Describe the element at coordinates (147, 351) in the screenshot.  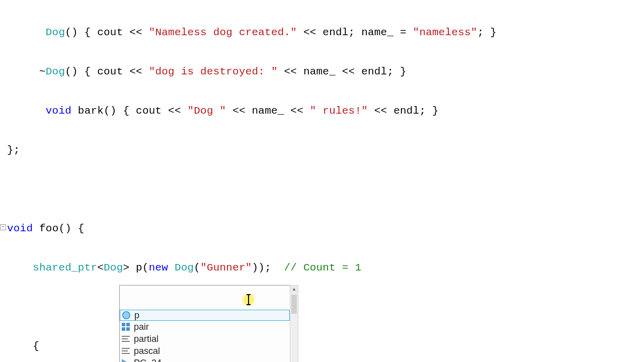
I see `autocomplete-item-label: pascal` at that location.